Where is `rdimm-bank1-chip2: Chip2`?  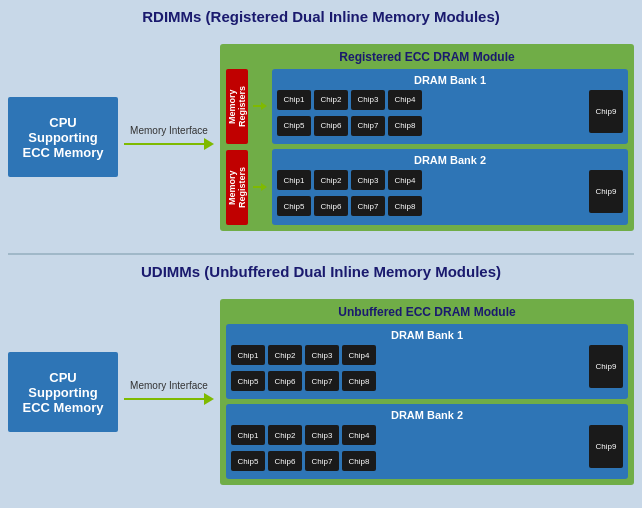
rdimm-bank1-chip2: Chip2 is located at coordinates (331, 100).